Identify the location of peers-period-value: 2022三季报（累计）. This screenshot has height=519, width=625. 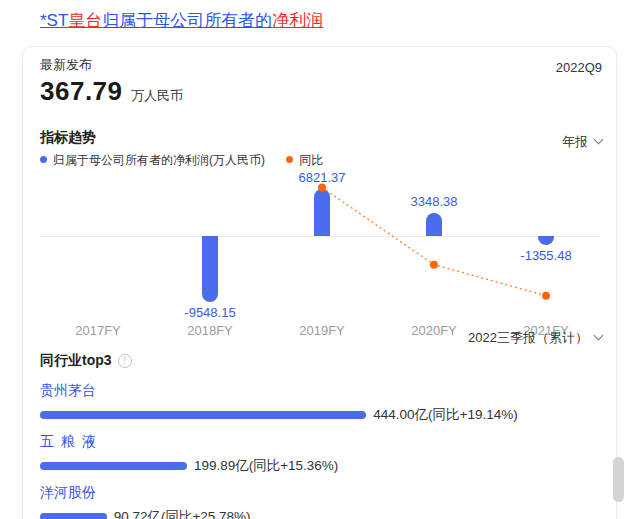
(528, 338).